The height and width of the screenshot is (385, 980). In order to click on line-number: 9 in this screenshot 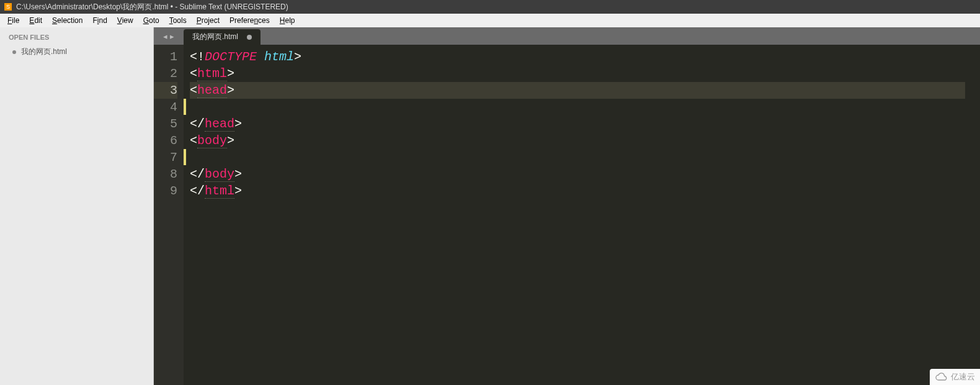, I will do `click(166, 191)`.